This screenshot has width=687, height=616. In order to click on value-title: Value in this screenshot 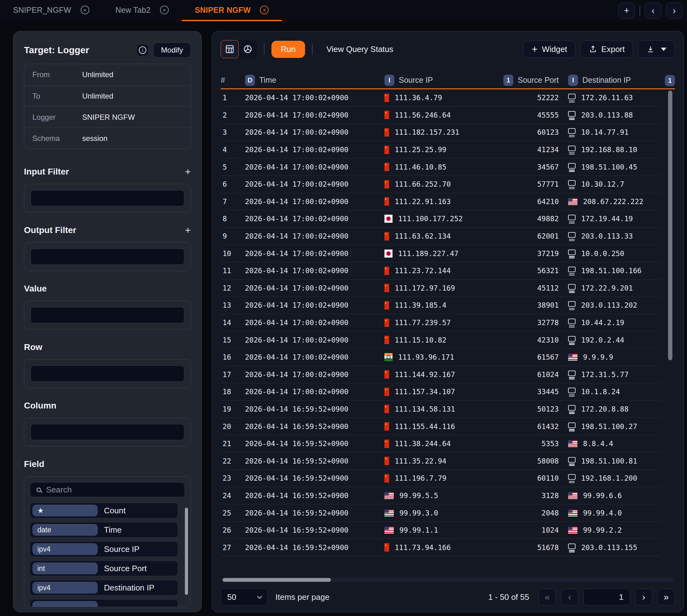, I will do `click(35, 289)`.